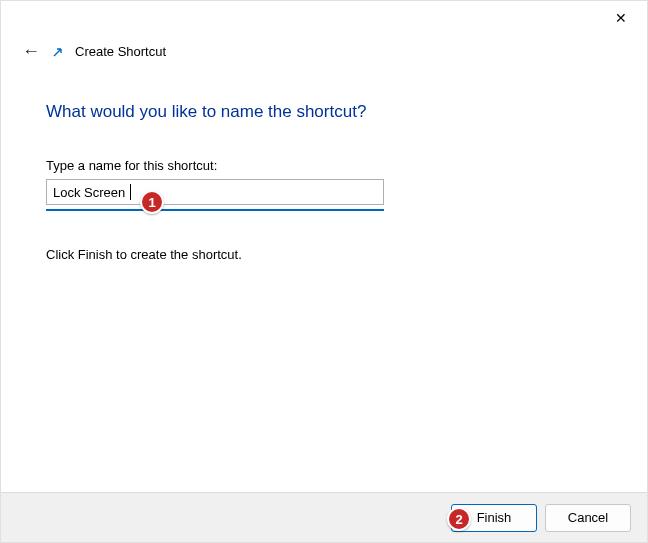 Image resolution: width=648 pixels, height=543 pixels. I want to click on back-arrow-icon: ←, so click(31, 52).